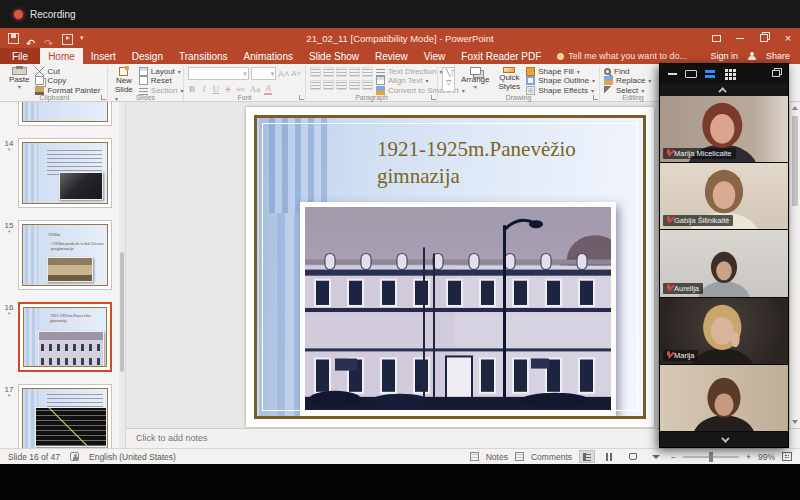 Image resolution: width=800 pixels, height=500 pixels. What do you see at coordinates (766, 457) in the screenshot?
I see `zoom-level: 99%` at bounding box center [766, 457].